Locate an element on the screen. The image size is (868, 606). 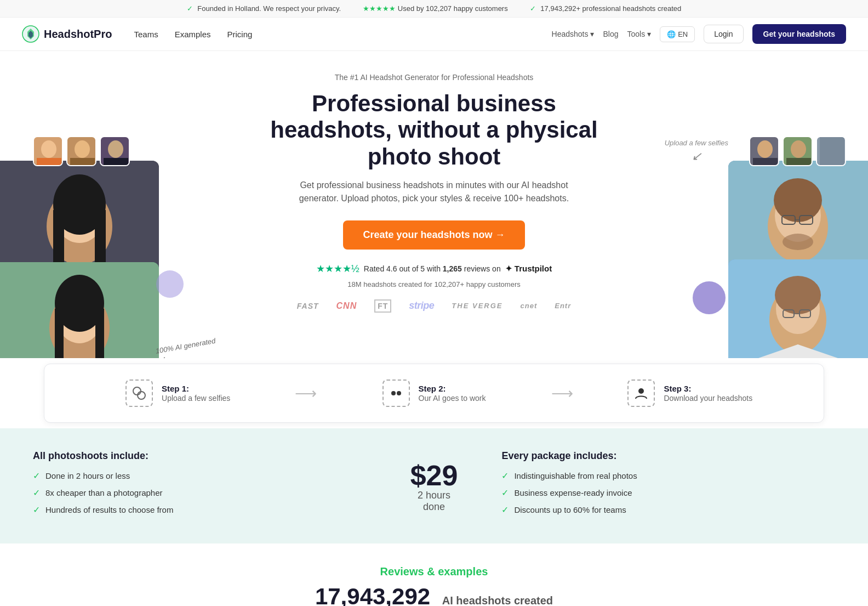
step-1-icon is located at coordinates (139, 393).